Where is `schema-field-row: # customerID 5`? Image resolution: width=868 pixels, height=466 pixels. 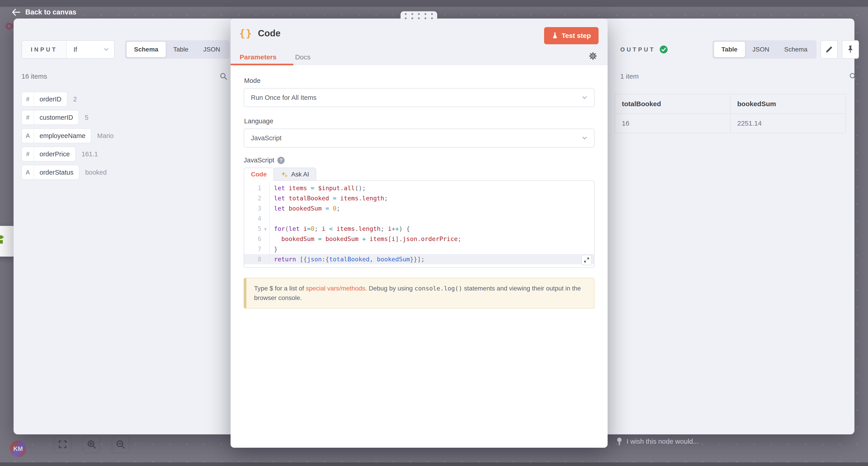 schema-field-row: # customerID 5 is located at coordinates (67, 118).